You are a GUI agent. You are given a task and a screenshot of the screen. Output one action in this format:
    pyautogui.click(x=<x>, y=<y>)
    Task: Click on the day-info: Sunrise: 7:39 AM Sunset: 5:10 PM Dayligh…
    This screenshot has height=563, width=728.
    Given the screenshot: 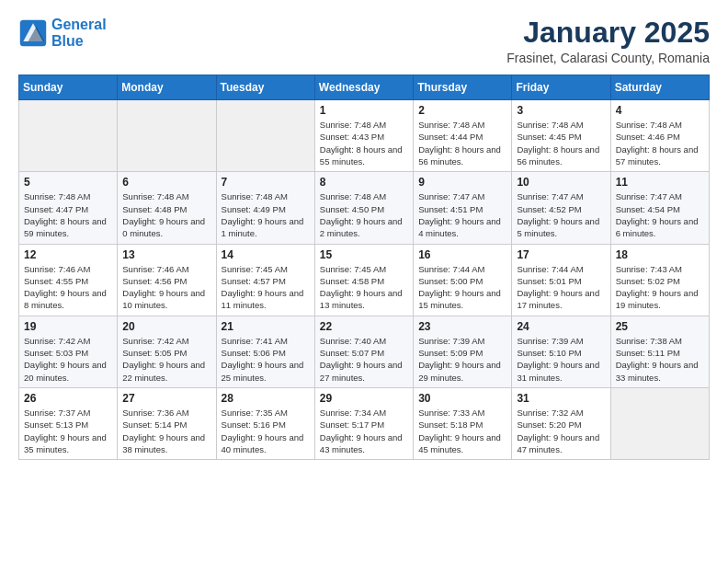 What is the action you would take?
    pyautogui.click(x=561, y=359)
    